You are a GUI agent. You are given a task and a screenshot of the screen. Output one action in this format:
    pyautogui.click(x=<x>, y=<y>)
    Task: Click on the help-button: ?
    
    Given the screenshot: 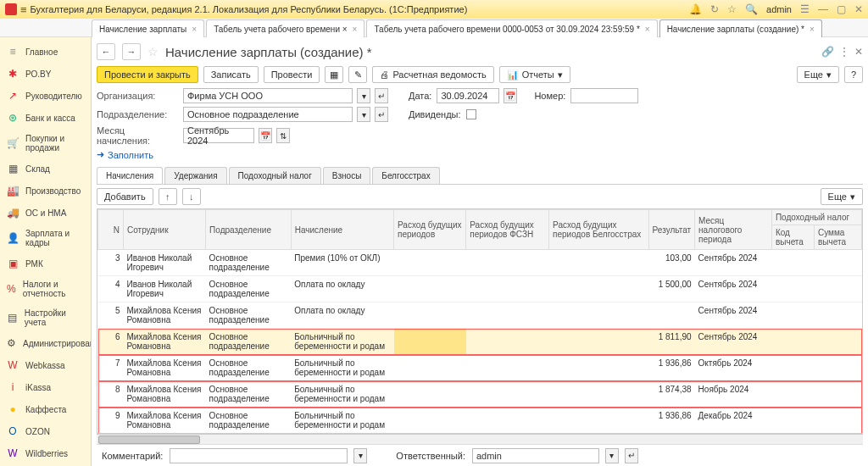 What is the action you would take?
    pyautogui.click(x=854, y=75)
    